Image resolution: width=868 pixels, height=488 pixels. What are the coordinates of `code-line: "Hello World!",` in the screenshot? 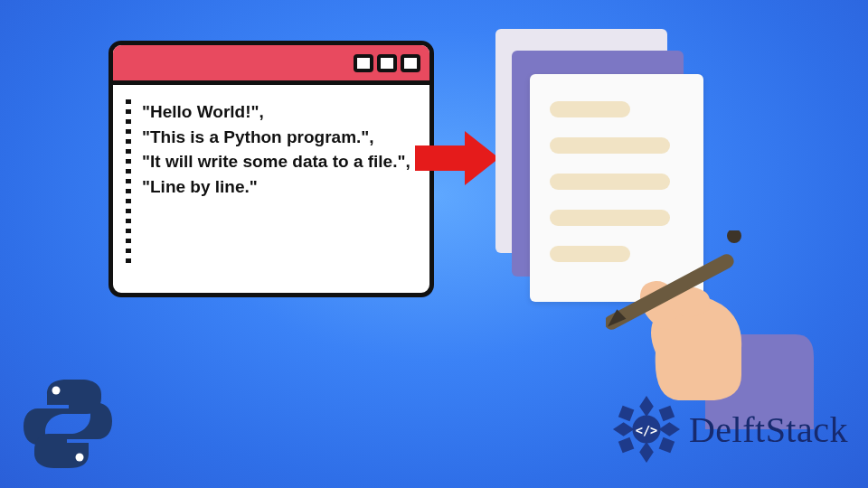 It's located at (279, 112).